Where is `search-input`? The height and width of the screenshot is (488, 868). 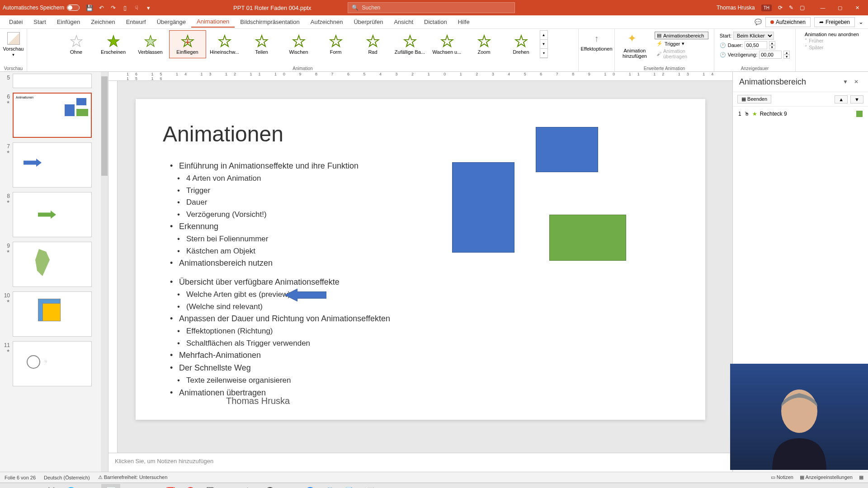 search-input is located at coordinates (437, 8).